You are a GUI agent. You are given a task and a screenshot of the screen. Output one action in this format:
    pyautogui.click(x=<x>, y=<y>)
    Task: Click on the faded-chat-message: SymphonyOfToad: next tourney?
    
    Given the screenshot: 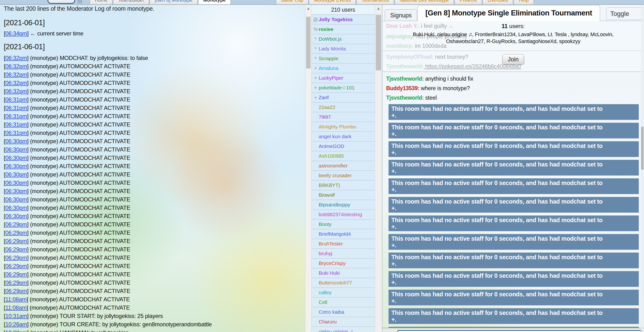 What is the action you would take?
    pyautogui.click(x=427, y=57)
    